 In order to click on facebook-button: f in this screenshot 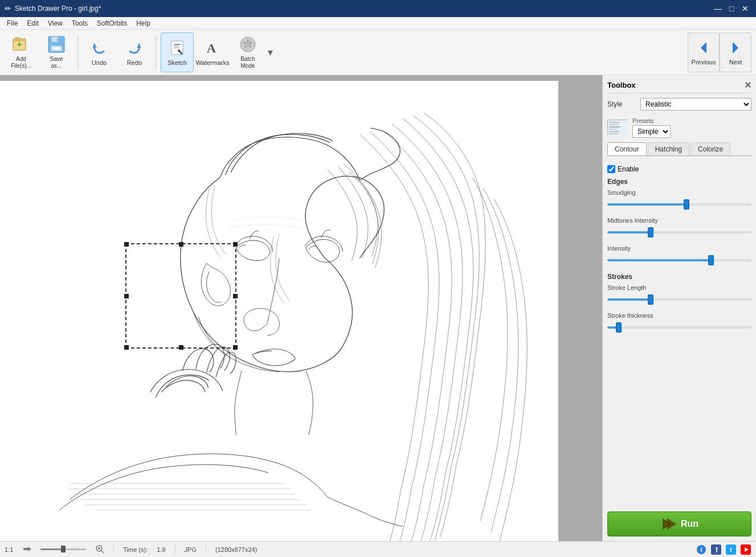, I will do `click(716, 550)`.